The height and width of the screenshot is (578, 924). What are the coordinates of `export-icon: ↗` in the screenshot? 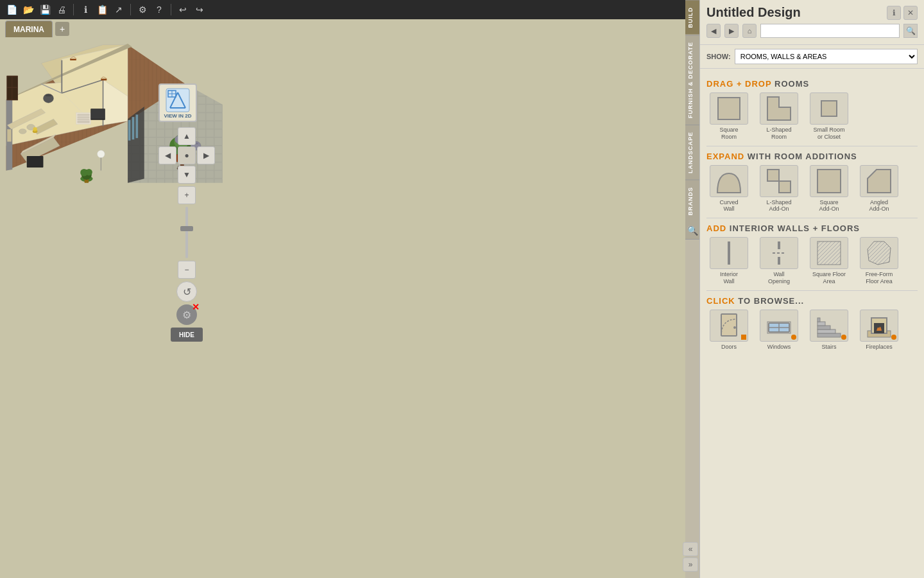 It's located at (119, 10).